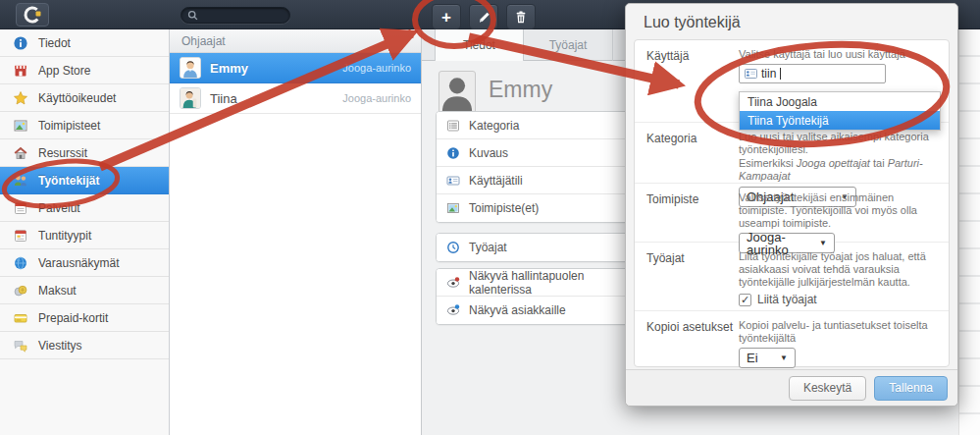 The height and width of the screenshot is (435, 980). Describe the element at coordinates (752, 357) in the screenshot. I see `select-value: Ei` at that location.